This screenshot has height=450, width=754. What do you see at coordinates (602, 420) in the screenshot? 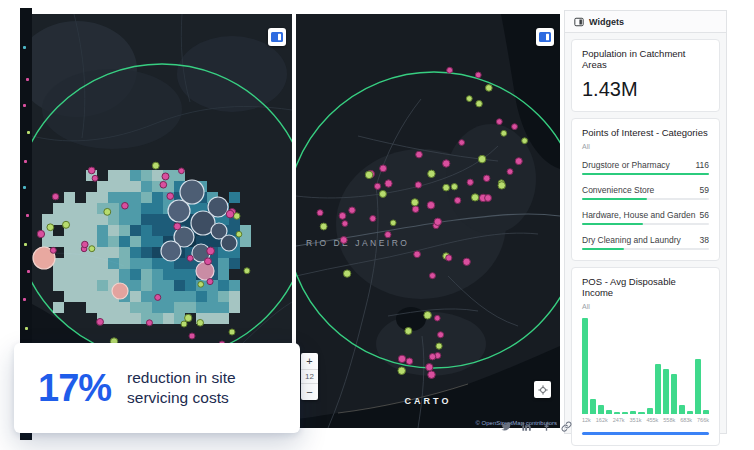
I see `tick-label: 162k` at bounding box center [602, 420].